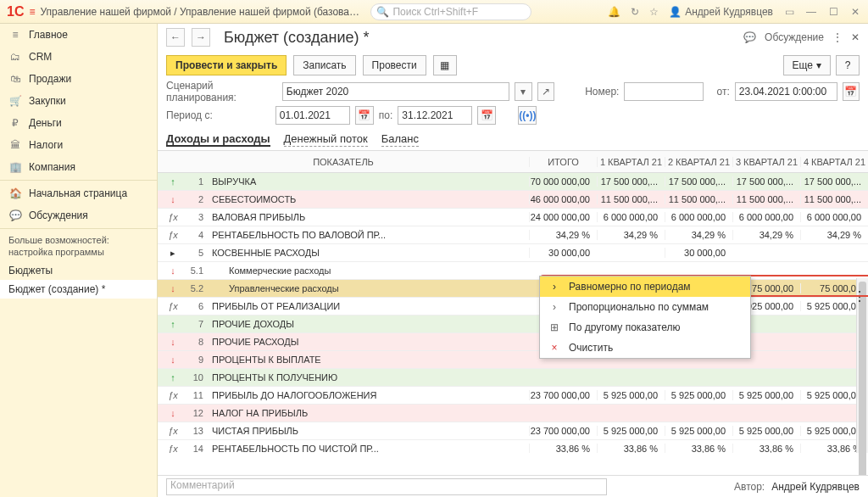 The width and height of the screenshot is (868, 497). I want to click on sidebar-current-doc: Бюджет (создание) *, so click(78, 289).